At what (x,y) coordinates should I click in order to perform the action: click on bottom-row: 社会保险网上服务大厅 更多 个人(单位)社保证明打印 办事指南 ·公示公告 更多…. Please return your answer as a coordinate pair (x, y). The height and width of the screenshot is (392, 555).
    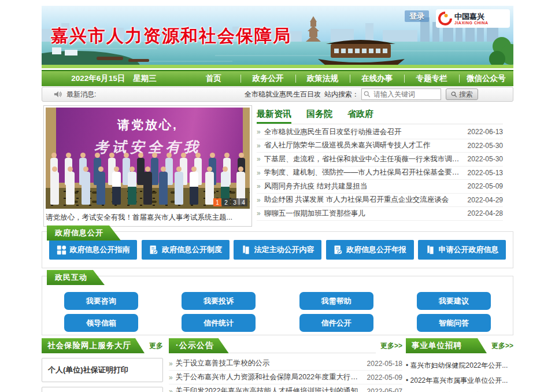
    Looking at the image, I should click on (278, 365).